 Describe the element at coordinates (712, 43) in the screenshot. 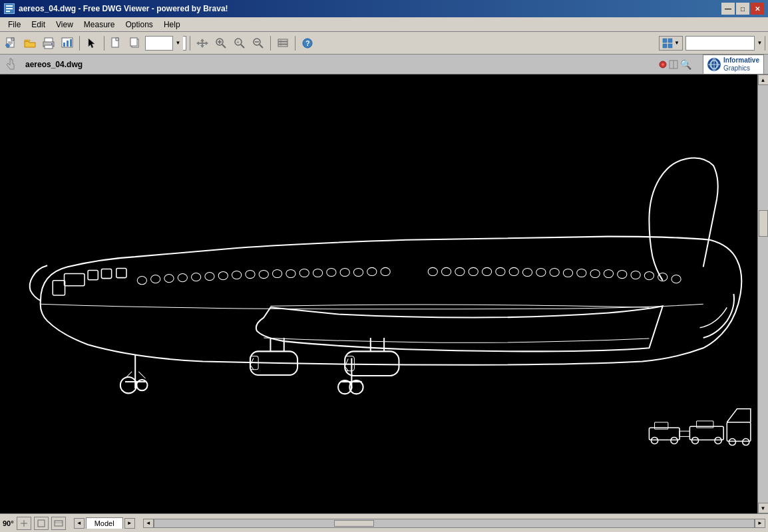

I see `toolbar-right: ▼ ▼` at that location.